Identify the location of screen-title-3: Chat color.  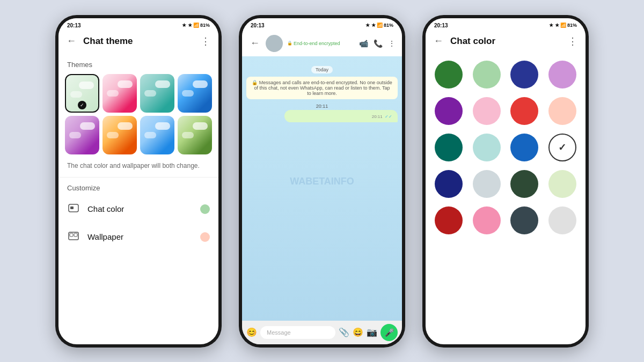
(506, 41).